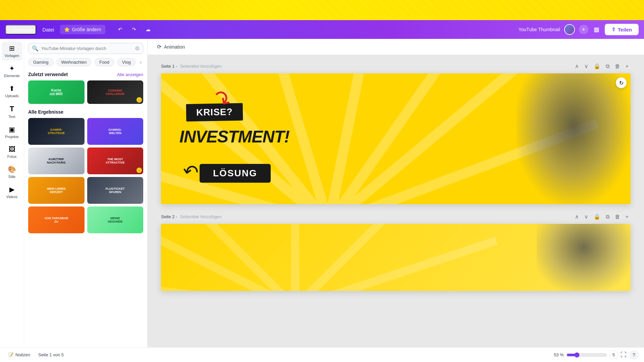 This screenshot has width=644, height=362. Describe the element at coordinates (625, 29) in the screenshot. I see `share-label: Teilen` at that location.